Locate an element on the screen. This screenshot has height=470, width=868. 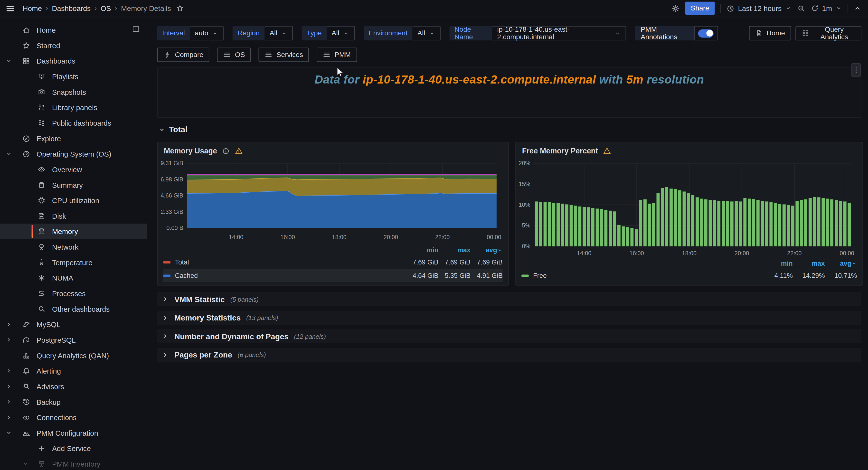
sidebar-item-query-analytics-qan: Query Analytics (QAN) is located at coordinates (73, 355).